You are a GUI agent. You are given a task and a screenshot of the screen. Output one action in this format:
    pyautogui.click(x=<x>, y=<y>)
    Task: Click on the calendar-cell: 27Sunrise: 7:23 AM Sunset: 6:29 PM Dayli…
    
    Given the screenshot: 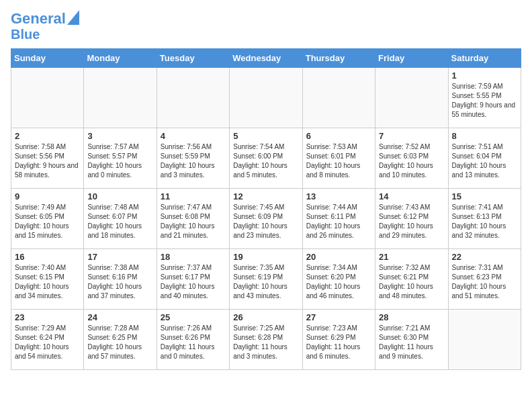 What is the action you would take?
    pyautogui.click(x=339, y=340)
    